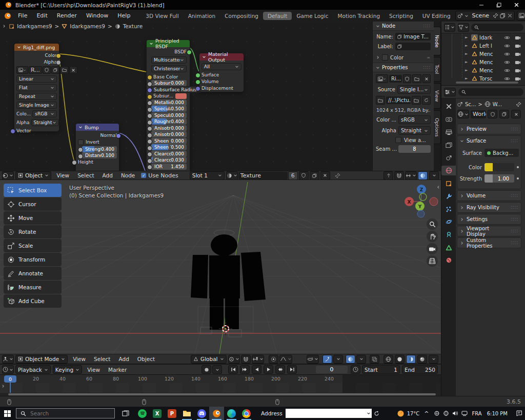 The width and height of the screenshot is (525, 420). I want to click on volume-input-socket, so click(198, 82).